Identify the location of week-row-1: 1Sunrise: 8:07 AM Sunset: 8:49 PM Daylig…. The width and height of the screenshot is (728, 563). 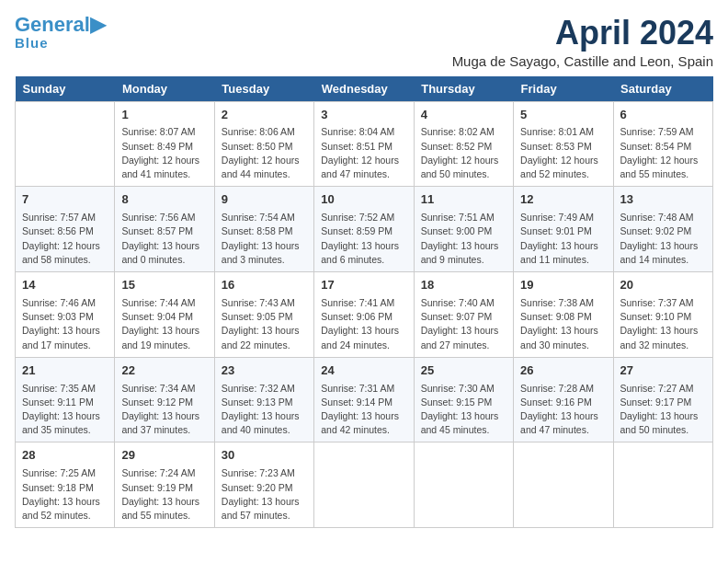
(364, 144).